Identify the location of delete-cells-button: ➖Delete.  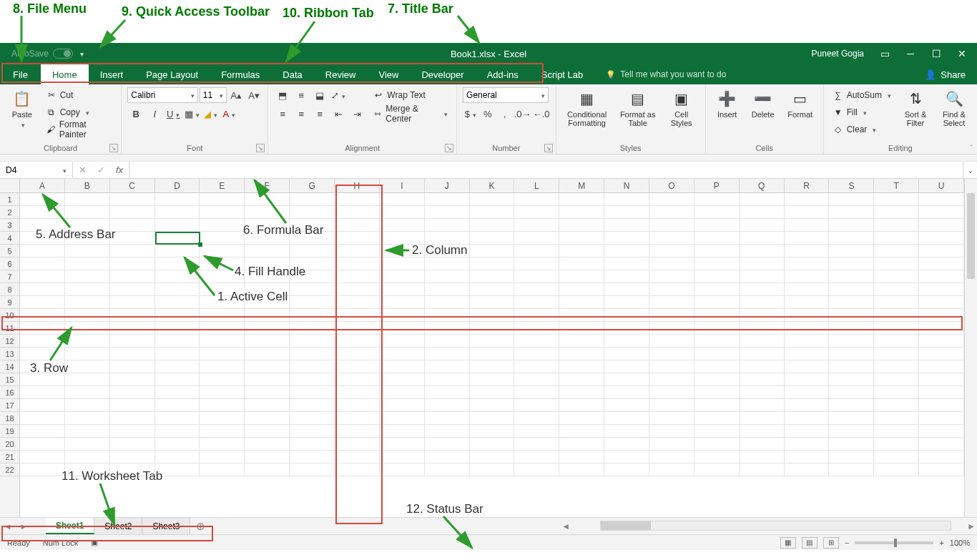
(763, 104).